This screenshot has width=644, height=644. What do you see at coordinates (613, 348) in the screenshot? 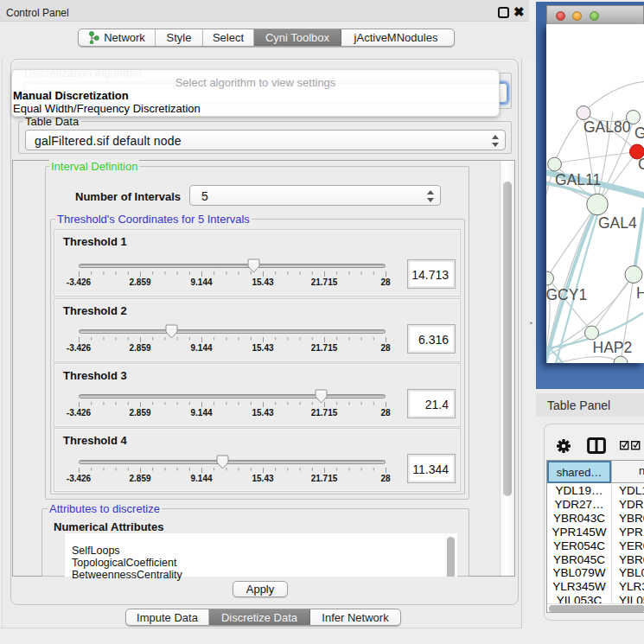
I see `svg-text: HAP2` at bounding box center [613, 348].